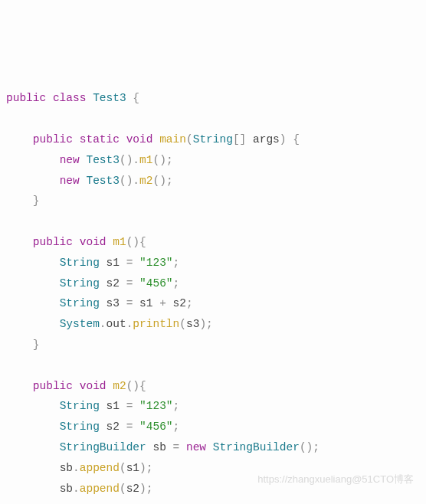 The height and width of the screenshot is (504, 426). What do you see at coordinates (244, 139) in the screenshot?
I see `bracket-close: ]` at bounding box center [244, 139].